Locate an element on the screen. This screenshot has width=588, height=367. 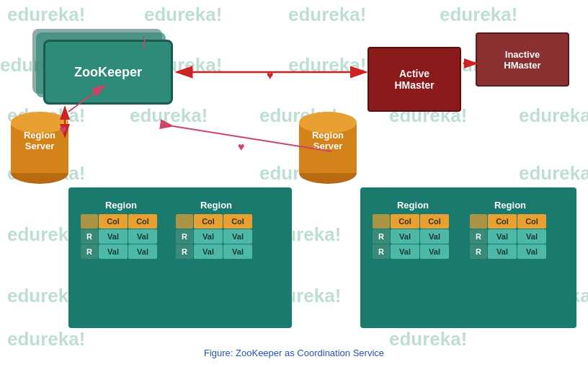
watermark-13: edureka! is located at coordinates (553, 115).